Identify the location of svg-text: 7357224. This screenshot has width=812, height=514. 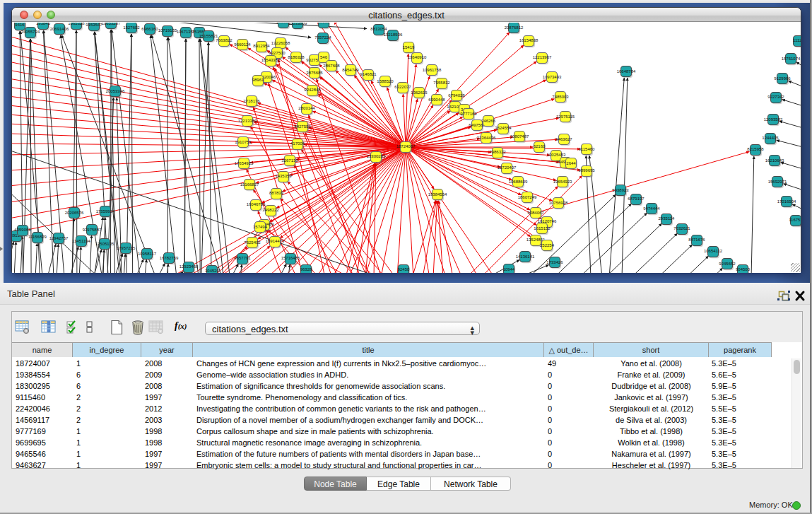
(323, 37).